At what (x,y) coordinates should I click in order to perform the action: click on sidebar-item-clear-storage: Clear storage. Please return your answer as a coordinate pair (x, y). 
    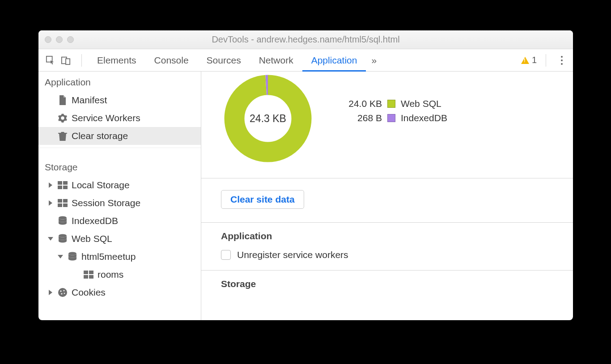
    Looking at the image, I should click on (120, 136).